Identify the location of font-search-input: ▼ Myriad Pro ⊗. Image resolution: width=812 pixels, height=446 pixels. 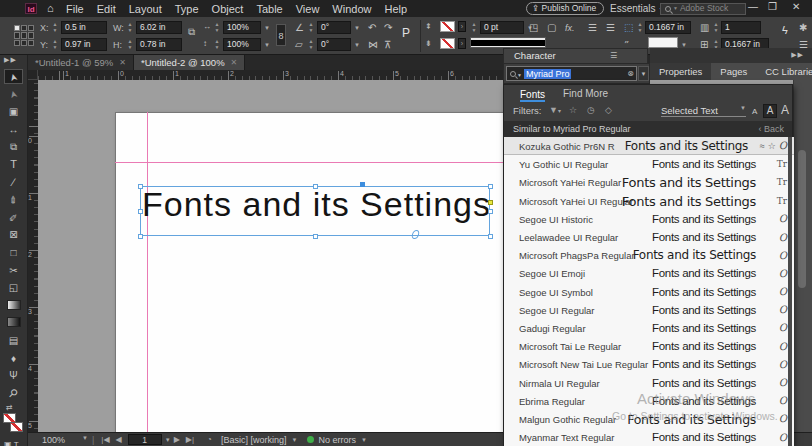
(572, 74).